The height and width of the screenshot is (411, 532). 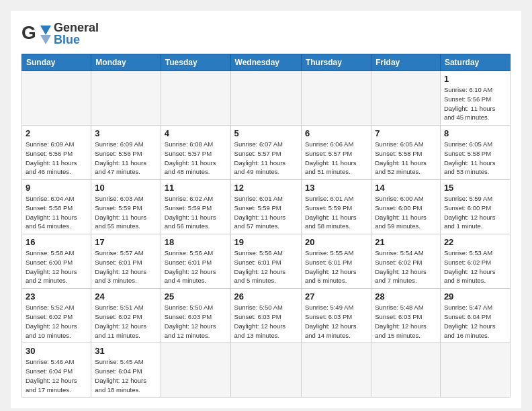 What do you see at coordinates (476, 188) in the screenshot?
I see `day-number: 15` at bounding box center [476, 188].